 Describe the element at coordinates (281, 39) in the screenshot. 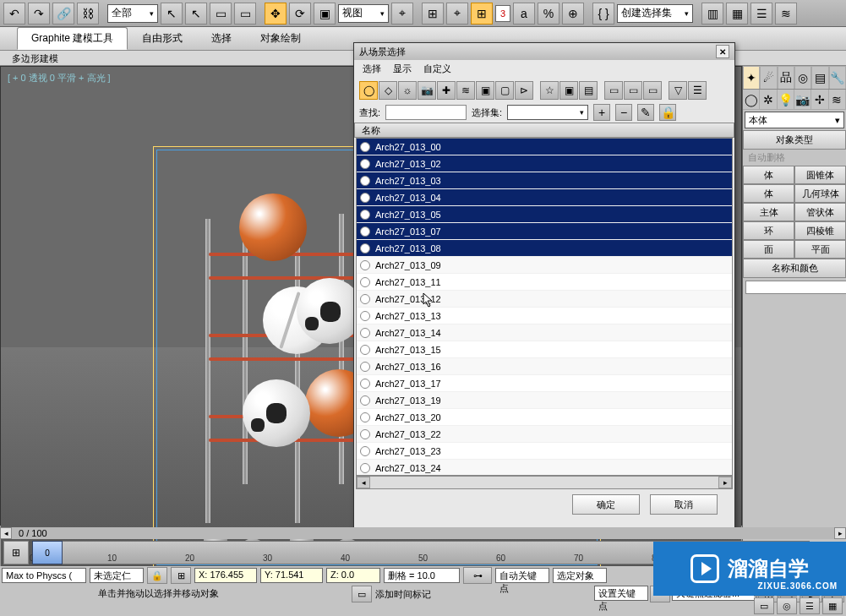

I see `ribbon-tab-paint: 对象绘制` at that location.